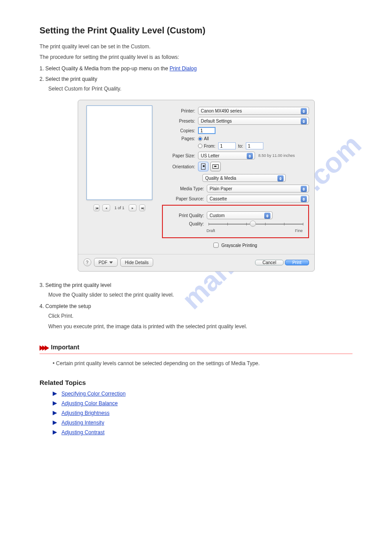 This screenshot has width=392, height=555. Describe the element at coordinates (235, 221) in the screenshot. I see `quality-highlight-box: Print Quality: Custom Quality:` at that location.